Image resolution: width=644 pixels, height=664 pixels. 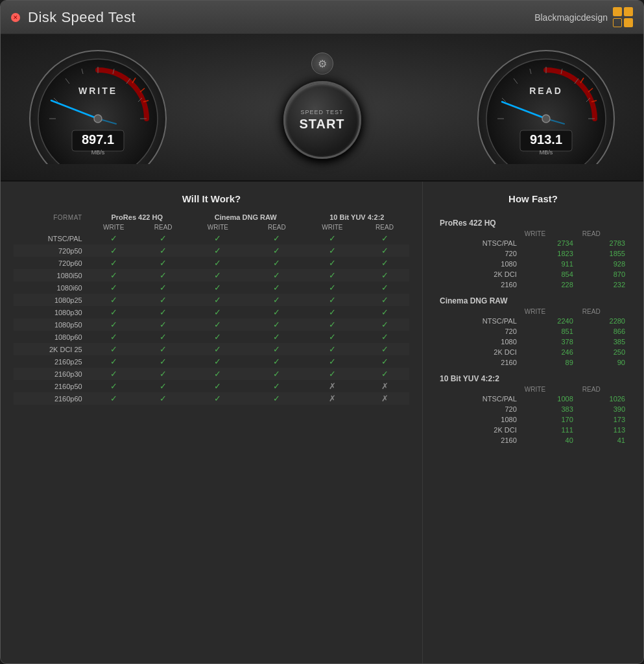 I want to click on list-item: NTSC/PAL10081026, so click(x=533, y=399).